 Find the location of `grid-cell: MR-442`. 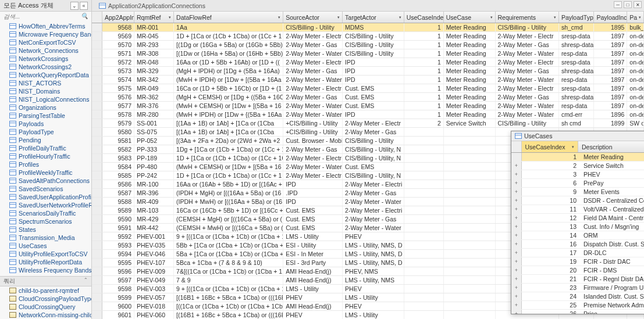

grid-cell: MR-442 is located at coordinates (154, 228).